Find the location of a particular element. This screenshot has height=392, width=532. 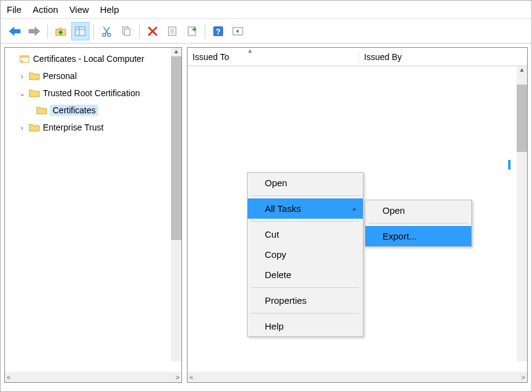

ctx-cut: Cut is located at coordinates (305, 234).